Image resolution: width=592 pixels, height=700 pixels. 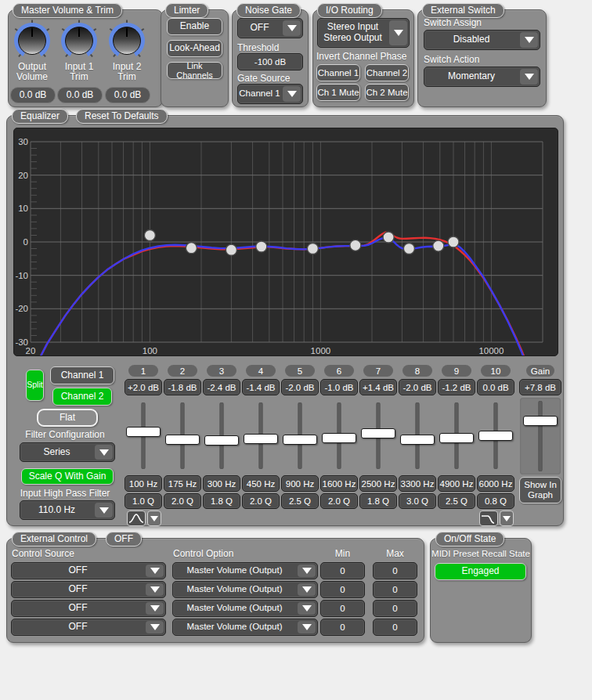 I want to click on output-volume-knob, so click(x=32, y=41).